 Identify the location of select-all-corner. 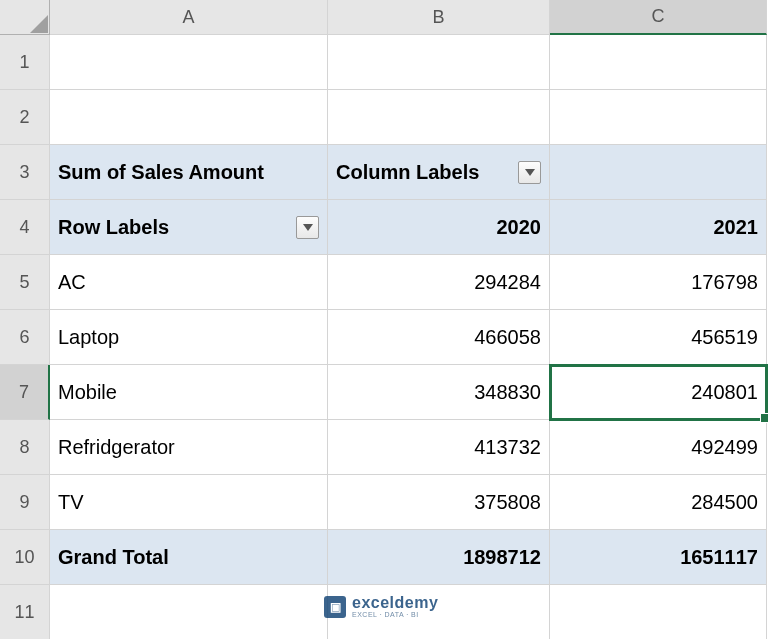
(25, 18).